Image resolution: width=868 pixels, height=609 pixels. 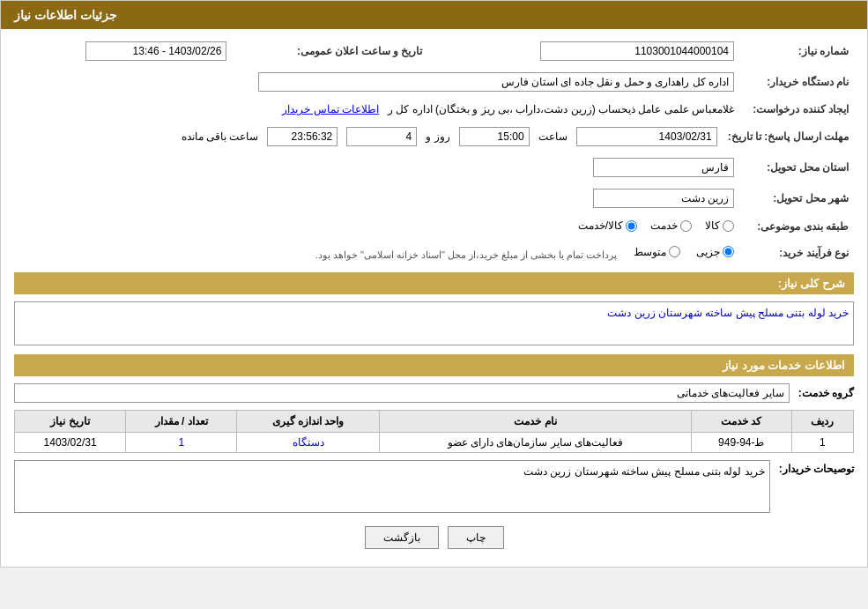 I want to click on need-number-value: 1103001044000104, so click(x=592, y=51).